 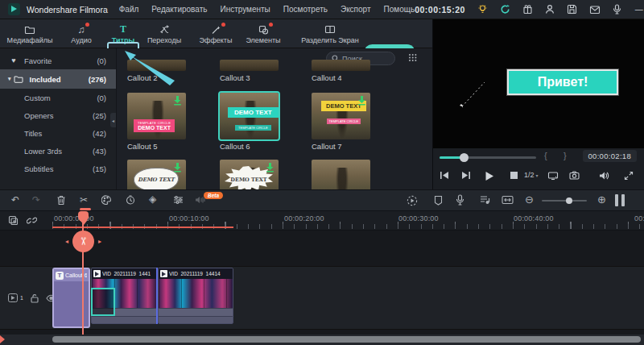 I want to click on template-card-your-title: YOUR TITLE HERE, so click(x=341, y=174).